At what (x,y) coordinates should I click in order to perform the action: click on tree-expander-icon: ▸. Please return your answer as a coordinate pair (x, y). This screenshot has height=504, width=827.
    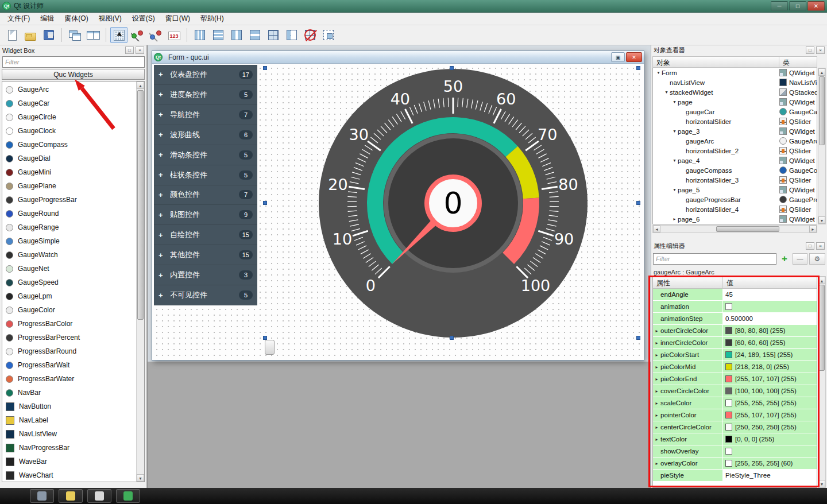
    Looking at the image, I should click on (674, 219).